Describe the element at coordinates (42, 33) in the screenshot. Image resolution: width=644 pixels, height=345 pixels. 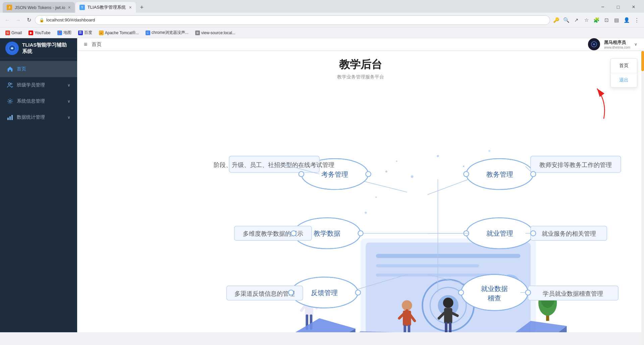
I see `bookmark-youtube-label: YouTube` at that location.